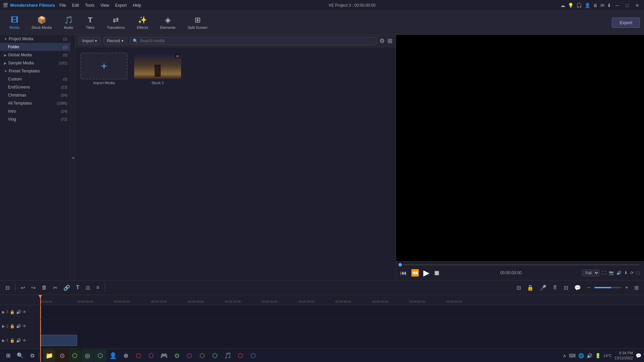  What do you see at coordinates (20, 356) in the screenshot?
I see `search-button: 🔍` at bounding box center [20, 356].